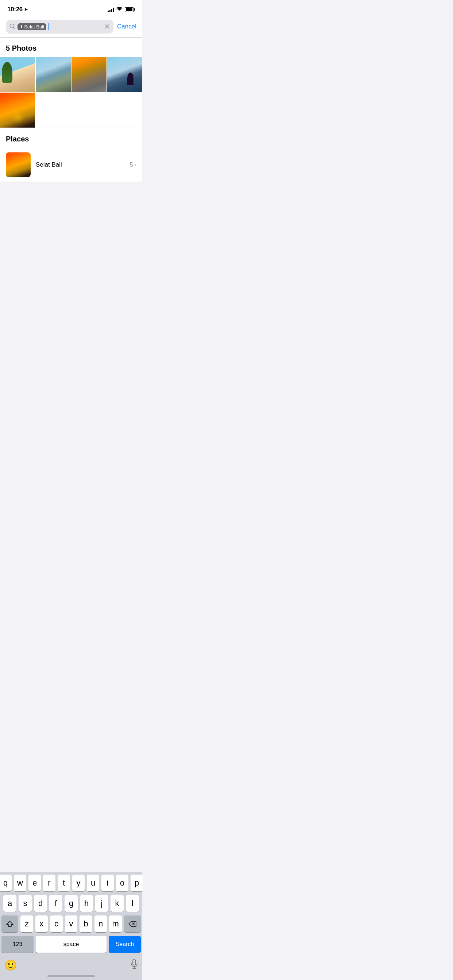  What do you see at coordinates (60, 27) in the screenshot?
I see `search-input-content: ⬆ Selat Bali` at bounding box center [60, 27].